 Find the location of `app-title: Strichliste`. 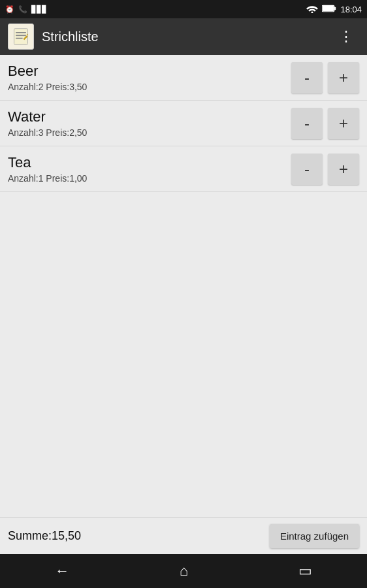

app-title: Strichliste is located at coordinates (188, 37).